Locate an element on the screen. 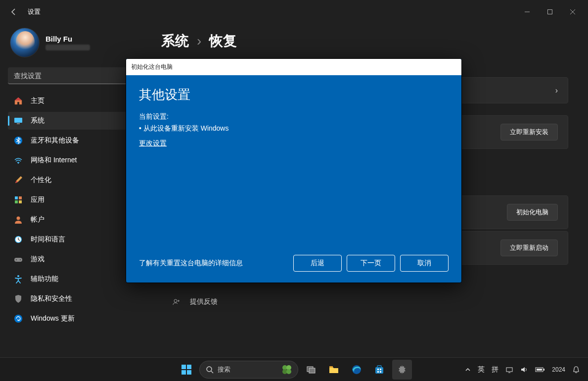 The width and height of the screenshot is (588, 381). dialog-next-button: 下一页 is located at coordinates (371, 263).